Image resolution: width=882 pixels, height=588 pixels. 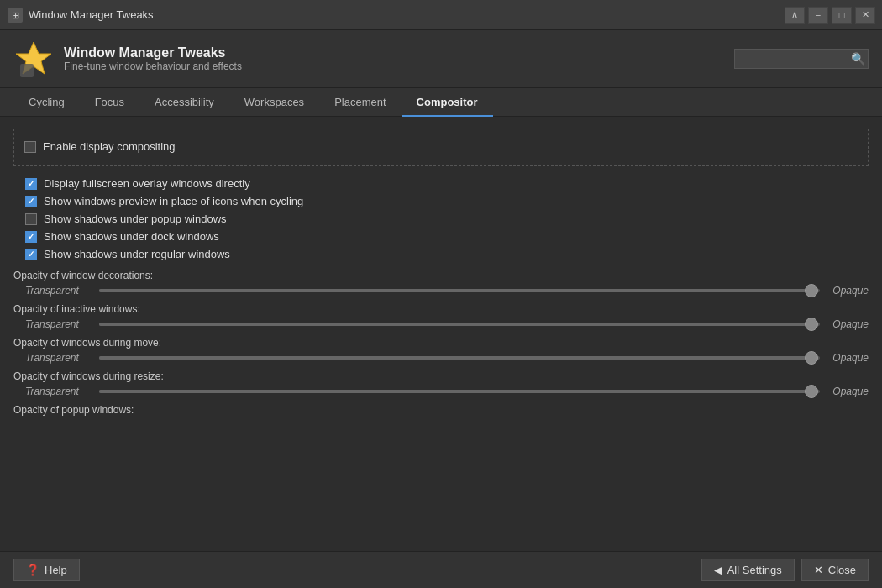 What do you see at coordinates (459, 358) in the screenshot?
I see `slider-move-track` at bounding box center [459, 358].